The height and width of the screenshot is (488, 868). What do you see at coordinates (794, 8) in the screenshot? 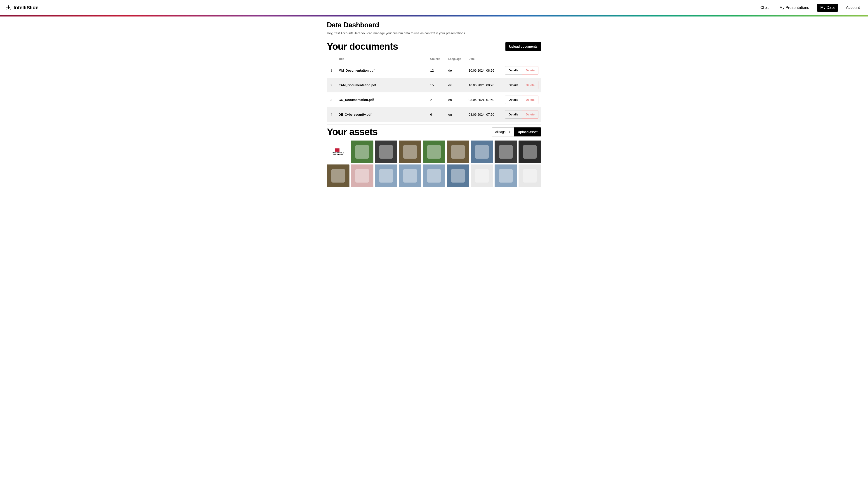
I see `nav-link-my-presentations: My Presentations` at bounding box center [794, 8].